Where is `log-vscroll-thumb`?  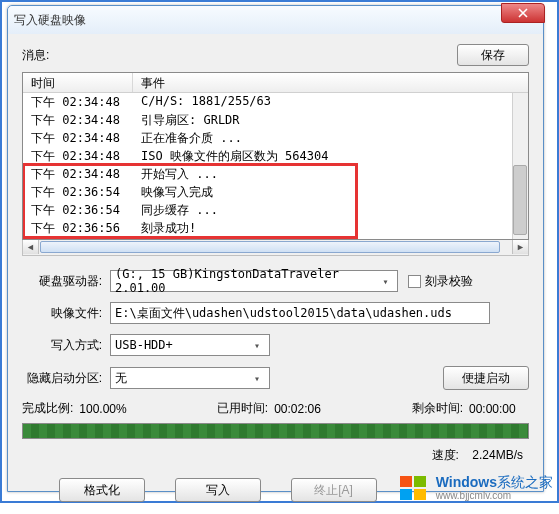
log-vscroll-thumb is located at coordinates (520, 200).